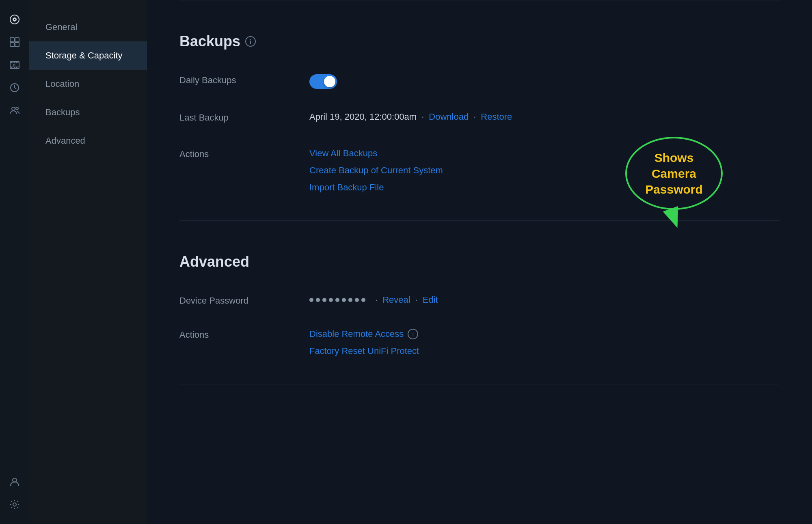 Image resolution: width=812 pixels, height=524 pixels. What do you see at coordinates (323, 82) in the screenshot?
I see `daily-backups-toggle` at bounding box center [323, 82].